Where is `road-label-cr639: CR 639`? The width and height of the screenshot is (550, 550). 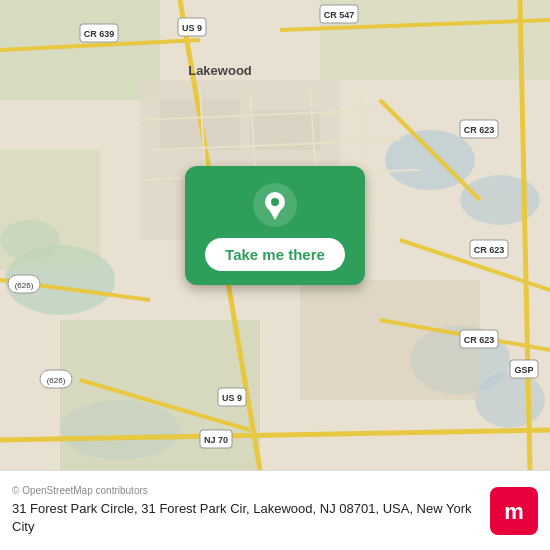
road-label-cr639: CR 639 is located at coordinates (100, 34).